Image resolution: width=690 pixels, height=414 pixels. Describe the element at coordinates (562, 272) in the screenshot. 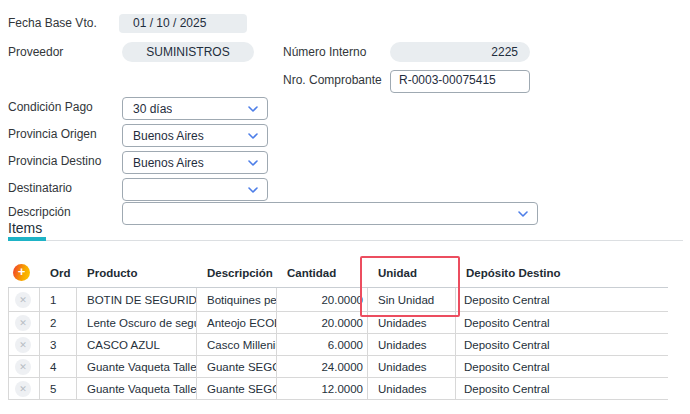

I see `col-header-deposito: Depósito Destino` at that location.